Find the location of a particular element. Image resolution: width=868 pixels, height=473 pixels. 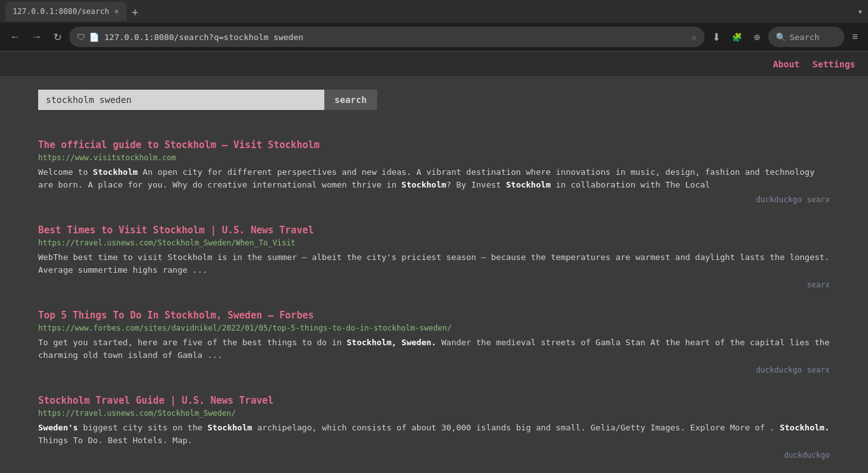

result-title: Top 5 Things To Do In Stockholm, Sweden … is located at coordinates (434, 315).